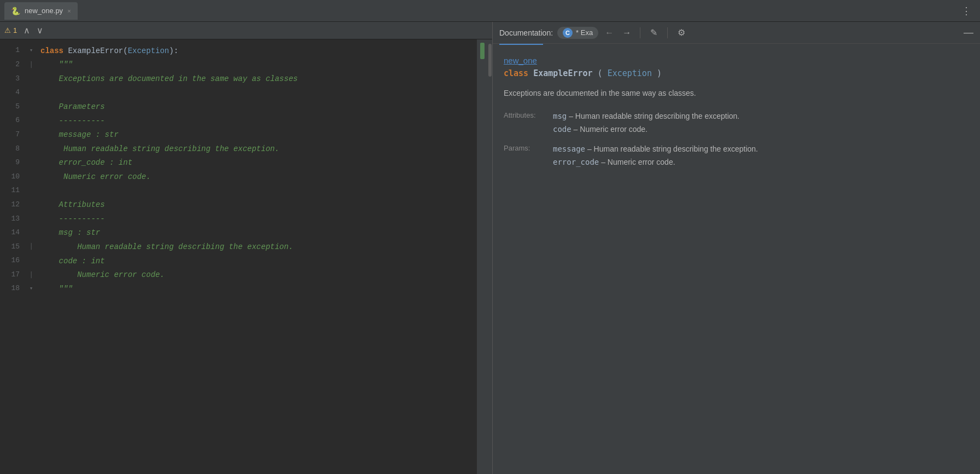 The image size is (980, 474). I want to click on fold-marker-17: │, so click(31, 275).